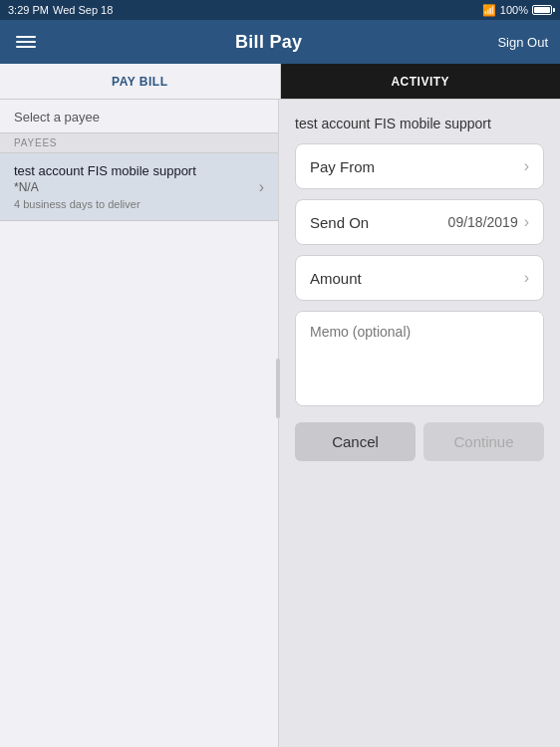 This screenshot has width=560, height=747. What do you see at coordinates (106, 171) in the screenshot?
I see `payee-name: test account FIS mobile support` at bounding box center [106, 171].